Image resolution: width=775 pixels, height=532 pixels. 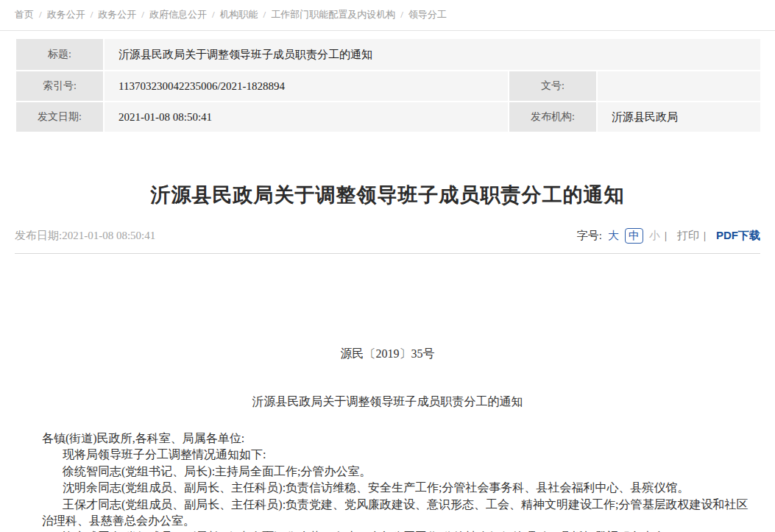 I want to click on font-size-label: 字号:, so click(x=590, y=235).